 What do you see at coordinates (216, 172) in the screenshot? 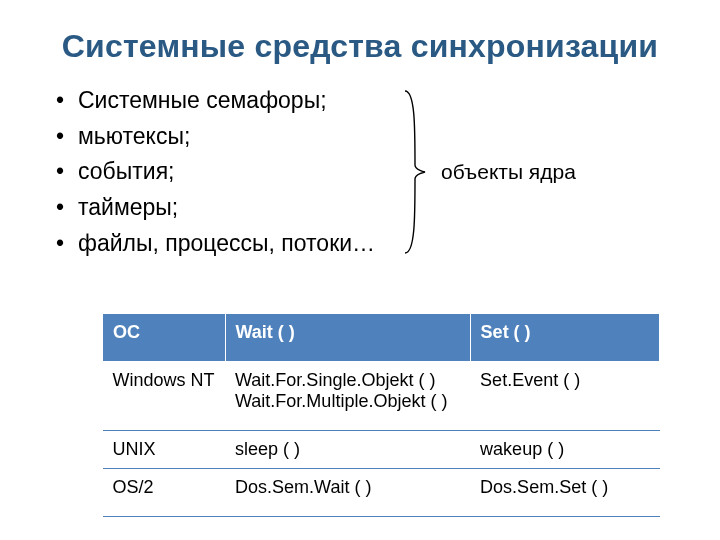
I see `bullet-list: Системные семафоры; мьютексы; события; т…` at bounding box center [216, 172].